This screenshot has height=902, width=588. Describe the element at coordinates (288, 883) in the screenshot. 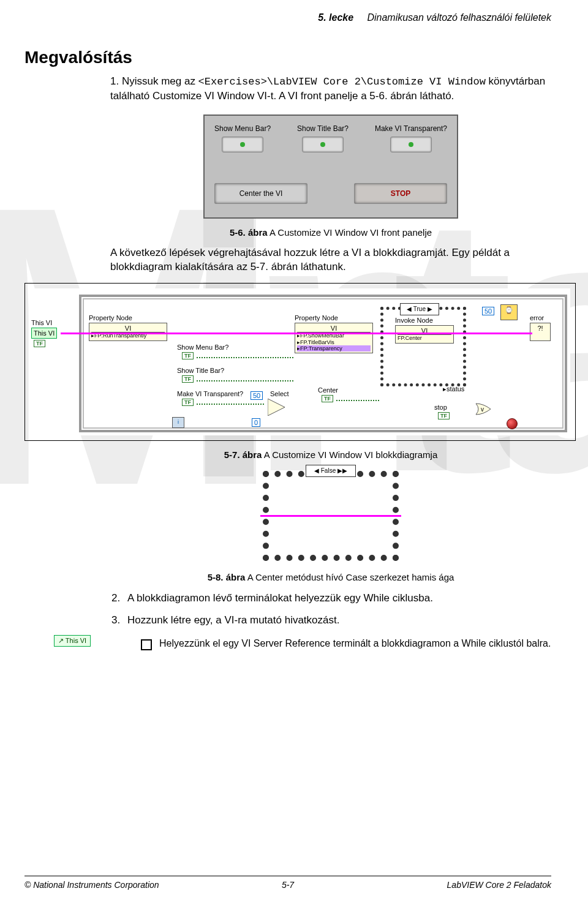

I see `page-footer: © National Instruments Corporation 5-7 L…` at that location.